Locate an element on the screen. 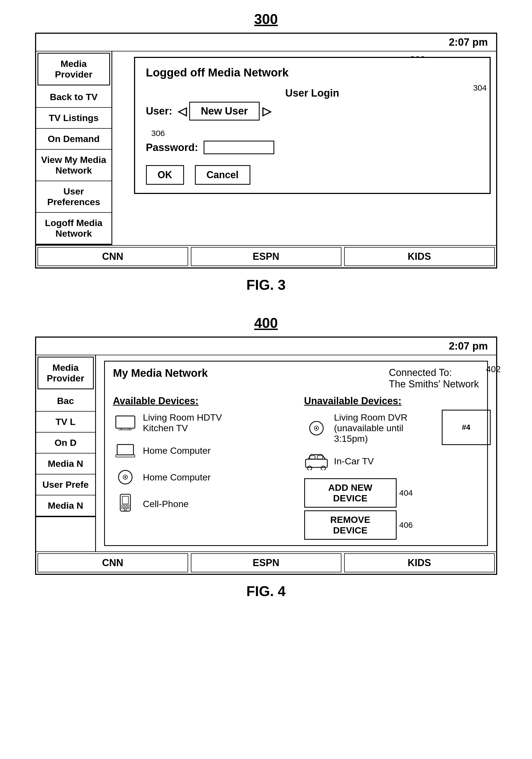 This screenshot has height=759, width=532. action-buttons: ADD NEW DEVICE 404 REMOVE DEVICE 406 is located at coordinates (392, 509).